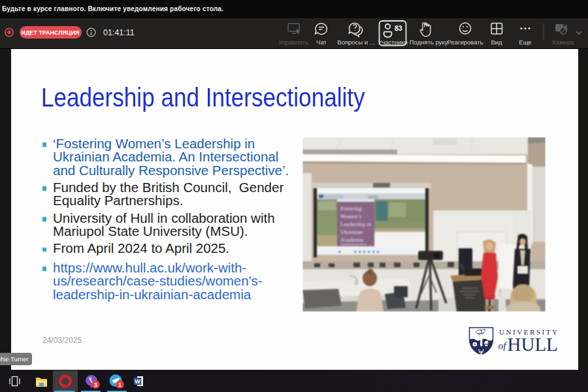  Describe the element at coordinates (356, 224) in the screenshot. I see `svg-text: Leadership in` at that location.